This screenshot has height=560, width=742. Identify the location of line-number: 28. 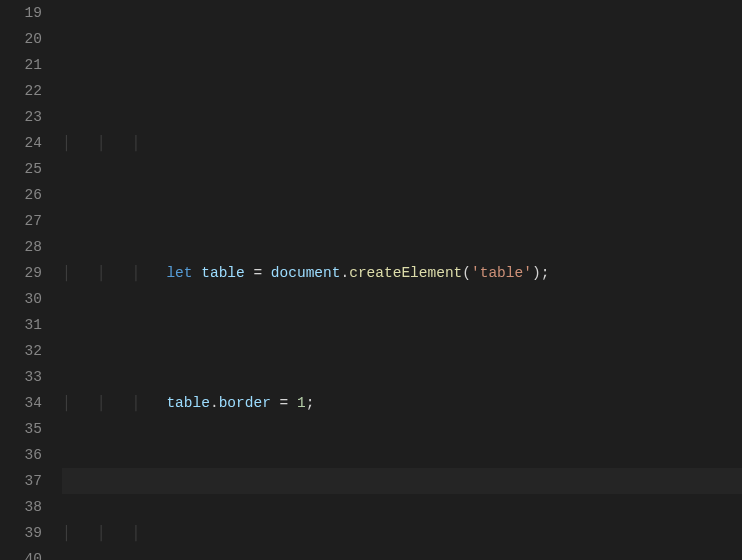
(21, 247).